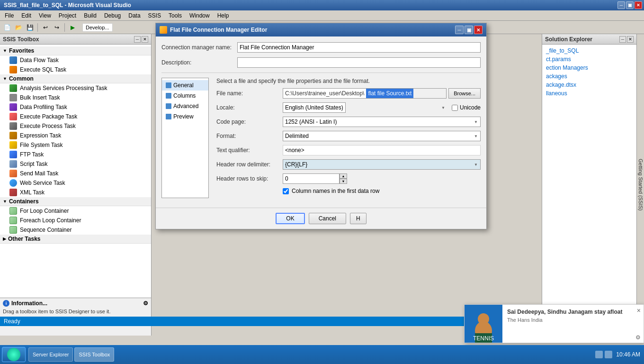  Describe the element at coordinates (76, 192) in the screenshot. I see `toolbox-item-xml: XML Task` at that location.